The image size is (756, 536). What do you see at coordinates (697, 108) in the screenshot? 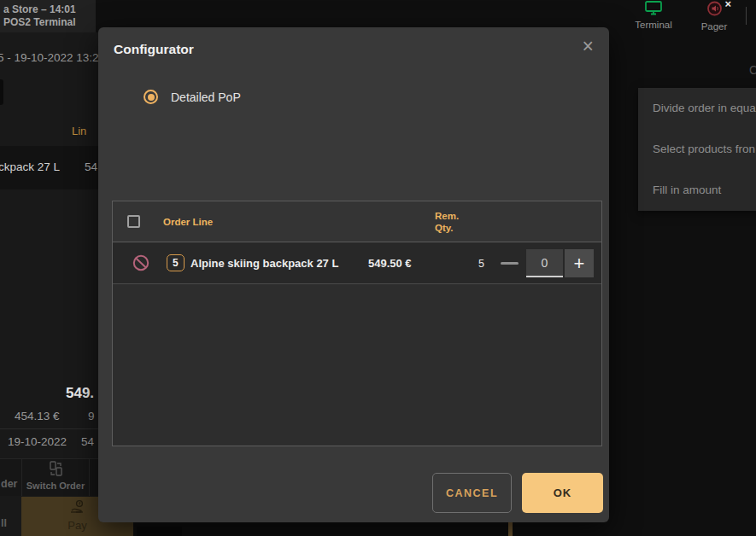
I see `menu-item-divide-order: Divide order in equa` at bounding box center [697, 108].